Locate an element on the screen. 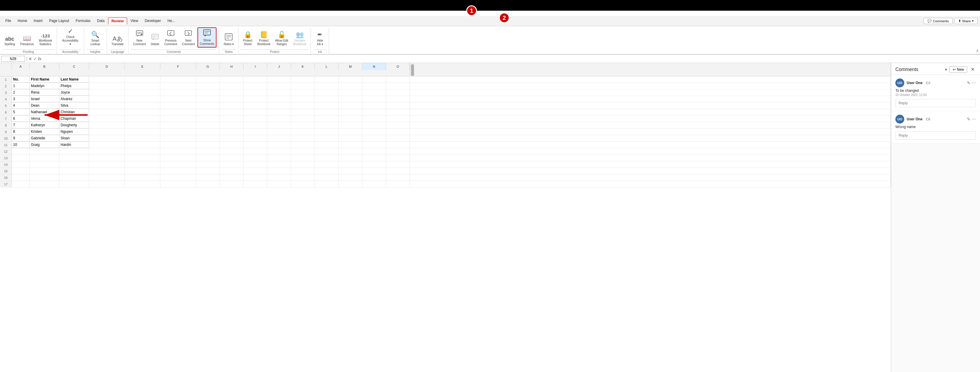  sheet-cell: Katheryn is located at coordinates (45, 125).